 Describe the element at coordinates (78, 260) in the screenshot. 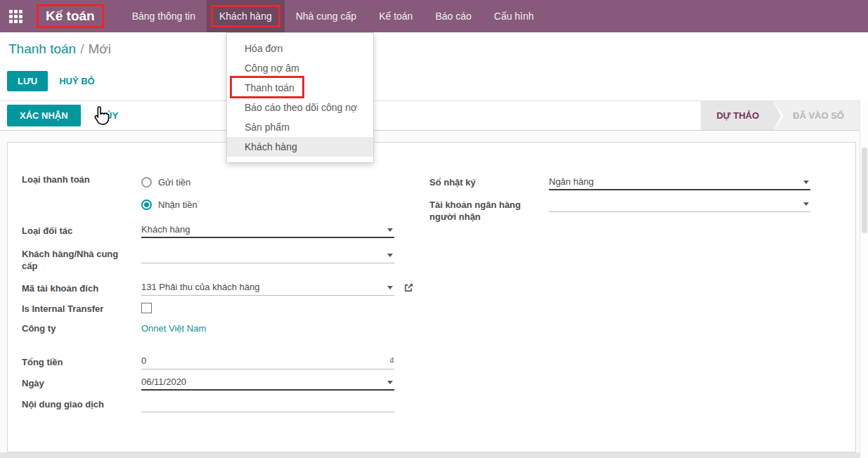

I see `field-label-partner: Khách hàng/Nhà cung cấp` at that location.